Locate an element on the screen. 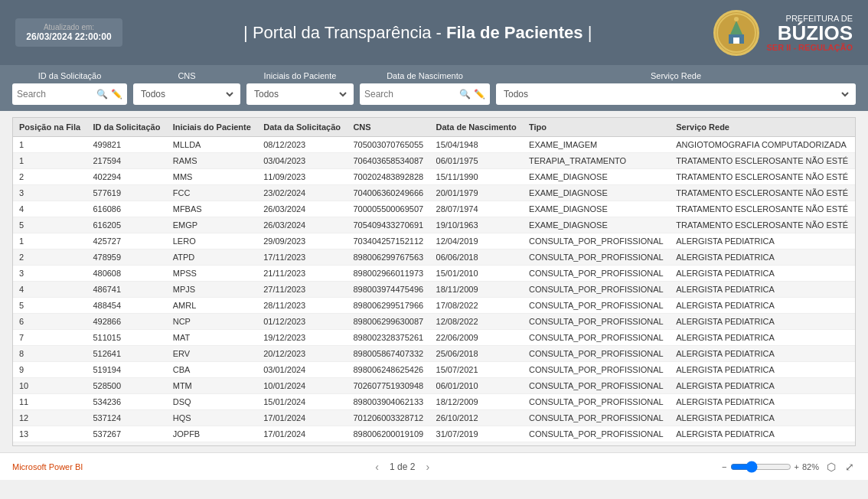 This screenshot has height=499, width=868. next-page-button: › is located at coordinates (427, 467).